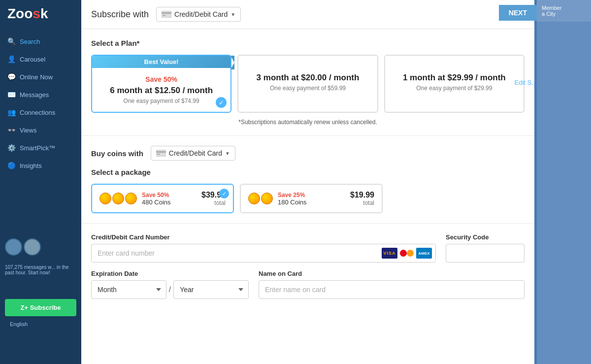 The image size is (591, 364). Describe the element at coordinates (485, 253) in the screenshot. I see `security-code-input` at that location.